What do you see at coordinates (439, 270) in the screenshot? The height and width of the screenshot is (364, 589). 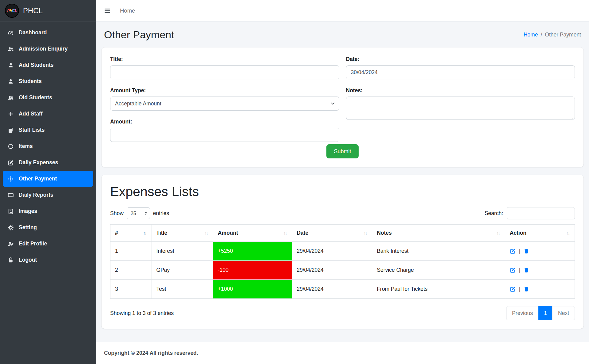 I see `cell-notes: Service Charge` at bounding box center [439, 270].